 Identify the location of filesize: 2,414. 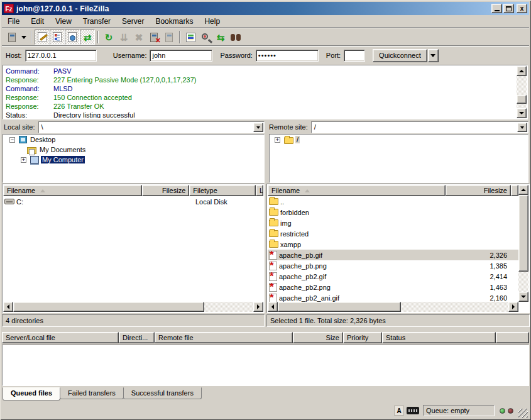
(498, 277).